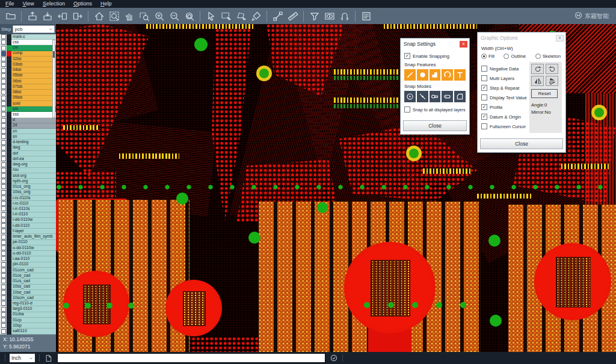  Describe the element at coordinates (129, 16) in the screenshot. I see `pan-icon` at that location.